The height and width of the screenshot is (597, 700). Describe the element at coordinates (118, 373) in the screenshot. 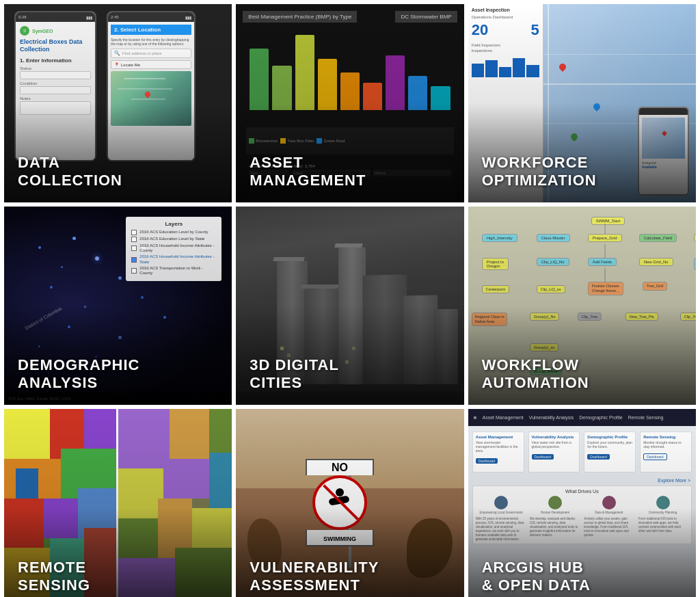

I see `tile-label: DEMOGRAPHIC ANALYSIS` at that location.